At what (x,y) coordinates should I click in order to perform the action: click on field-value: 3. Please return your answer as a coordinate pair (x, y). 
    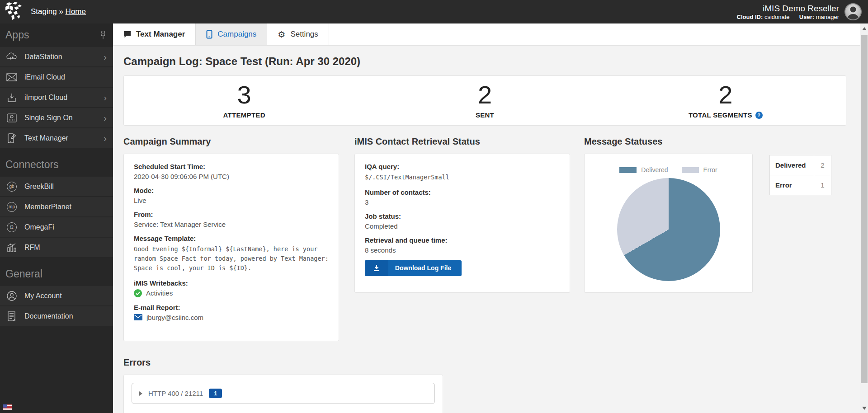
    Looking at the image, I should click on (462, 202).